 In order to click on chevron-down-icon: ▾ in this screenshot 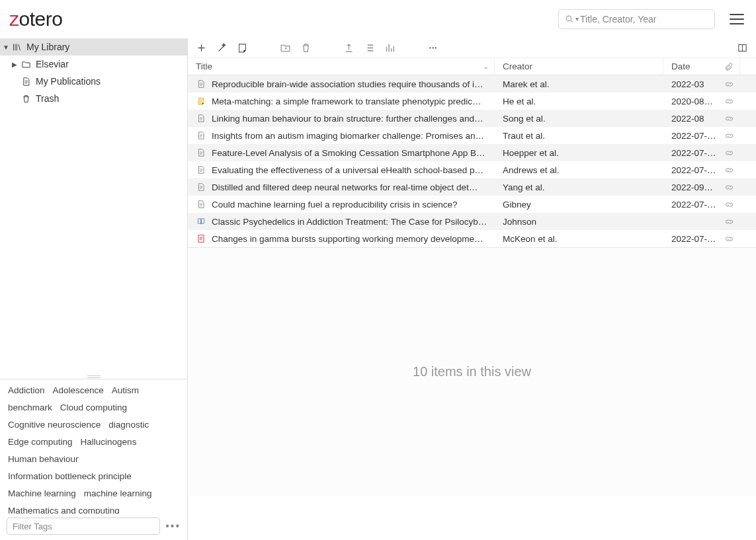, I will do `click(577, 19)`.